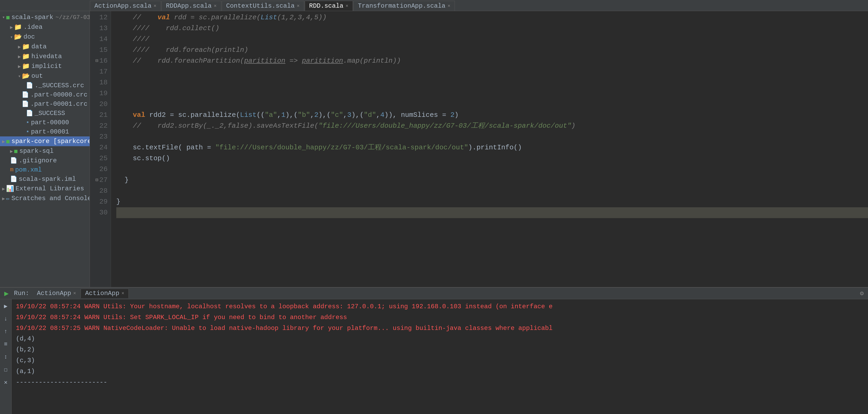 The image size is (868, 414). Describe the element at coordinates (6, 344) in the screenshot. I see `console-btn-wrap: ≡` at that location.